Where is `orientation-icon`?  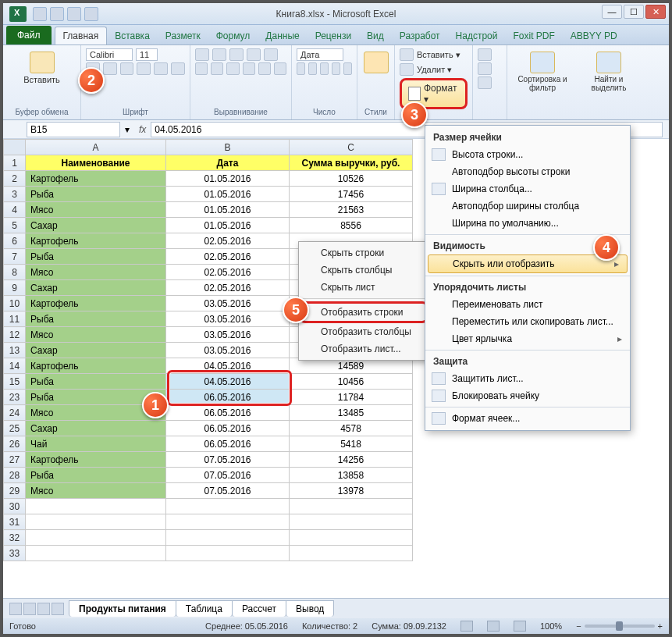 orientation-icon is located at coordinates (254, 55).